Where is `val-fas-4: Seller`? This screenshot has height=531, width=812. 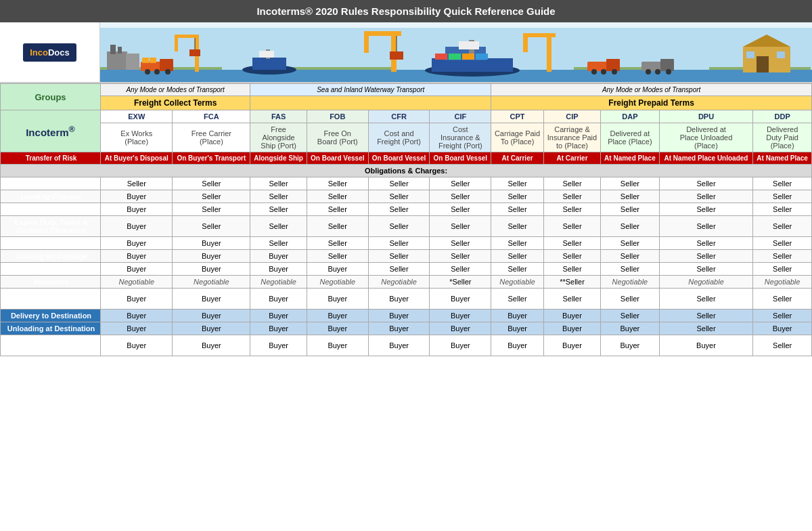 val-fas-4: Seller is located at coordinates (279, 244).